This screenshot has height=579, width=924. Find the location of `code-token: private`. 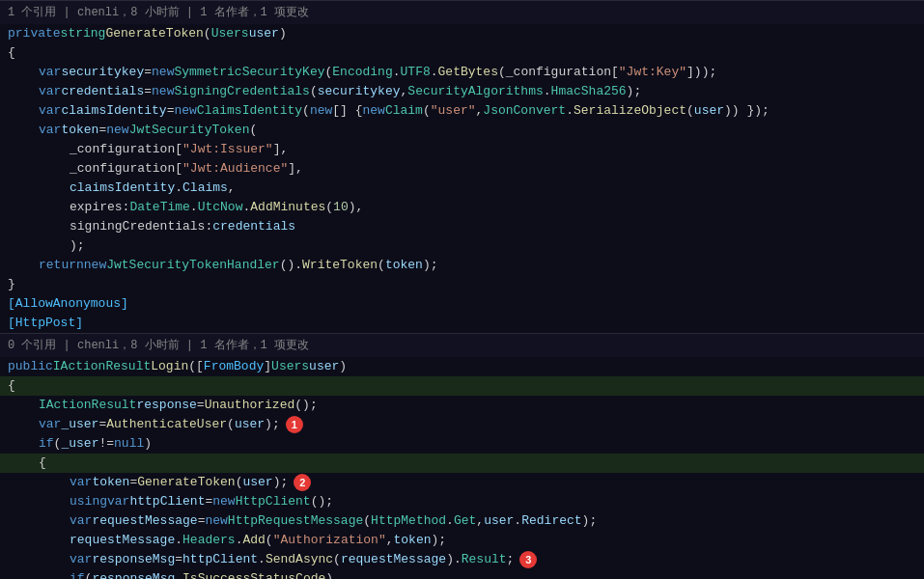

code-token: private is located at coordinates (35, 34).